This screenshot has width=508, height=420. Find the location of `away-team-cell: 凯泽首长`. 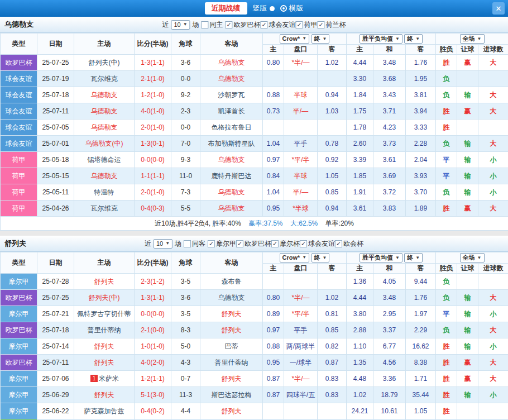

away-team-cell: 凯泽首长 is located at coordinates (232, 112).